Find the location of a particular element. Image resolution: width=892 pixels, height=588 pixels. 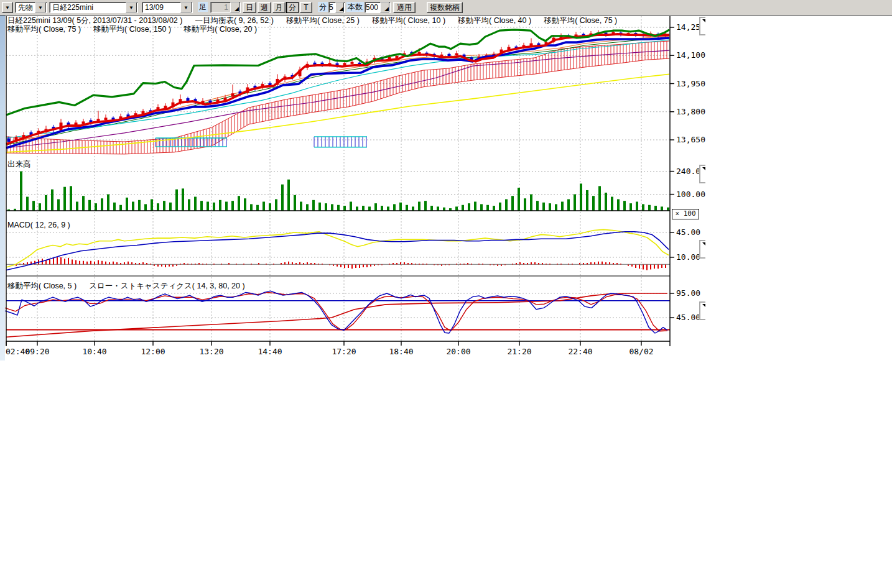

legend-item-1: 一目均衡表( 9, 26, 52 ) is located at coordinates (234, 21).